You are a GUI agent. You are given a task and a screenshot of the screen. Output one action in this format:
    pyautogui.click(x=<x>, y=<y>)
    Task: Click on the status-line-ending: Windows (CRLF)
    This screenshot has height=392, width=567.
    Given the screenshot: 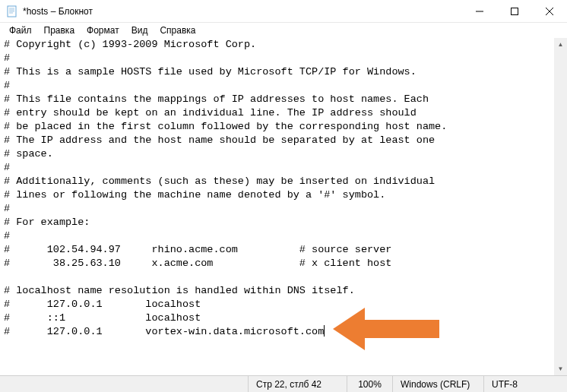 What is the action you would take?
    pyautogui.click(x=438, y=384)
    